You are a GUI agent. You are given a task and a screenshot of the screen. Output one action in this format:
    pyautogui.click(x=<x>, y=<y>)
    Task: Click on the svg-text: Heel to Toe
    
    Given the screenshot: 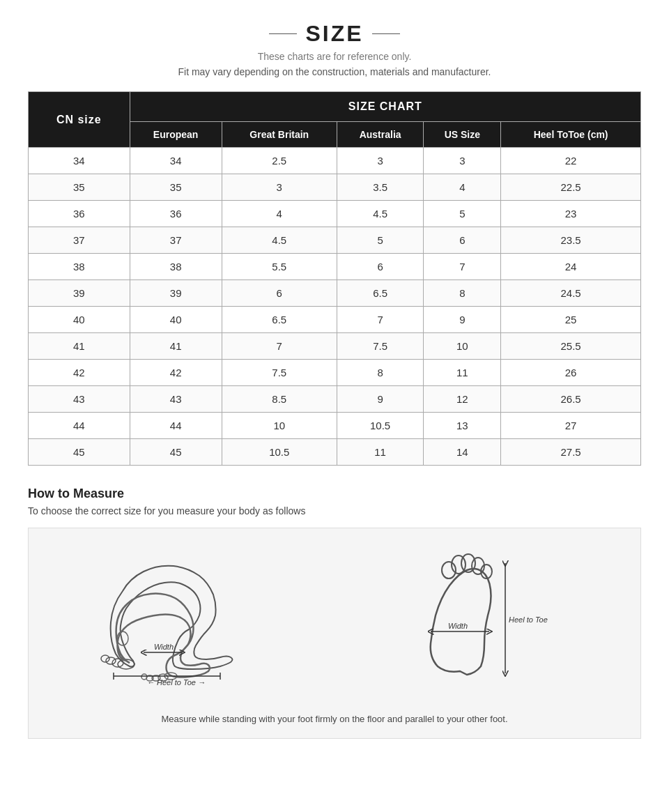 What is the action you would take?
    pyautogui.click(x=528, y=620)
    